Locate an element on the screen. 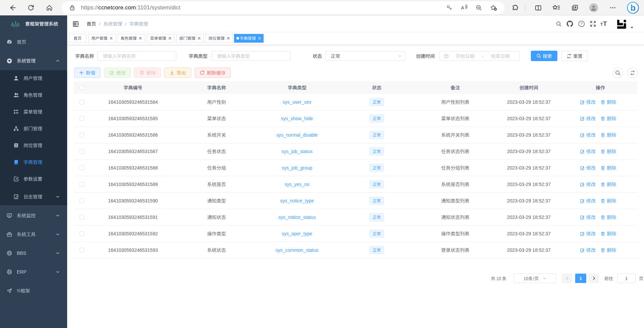 This screenshot has width=644, height=328. svg-text: b is located at coordinates (633, 8).